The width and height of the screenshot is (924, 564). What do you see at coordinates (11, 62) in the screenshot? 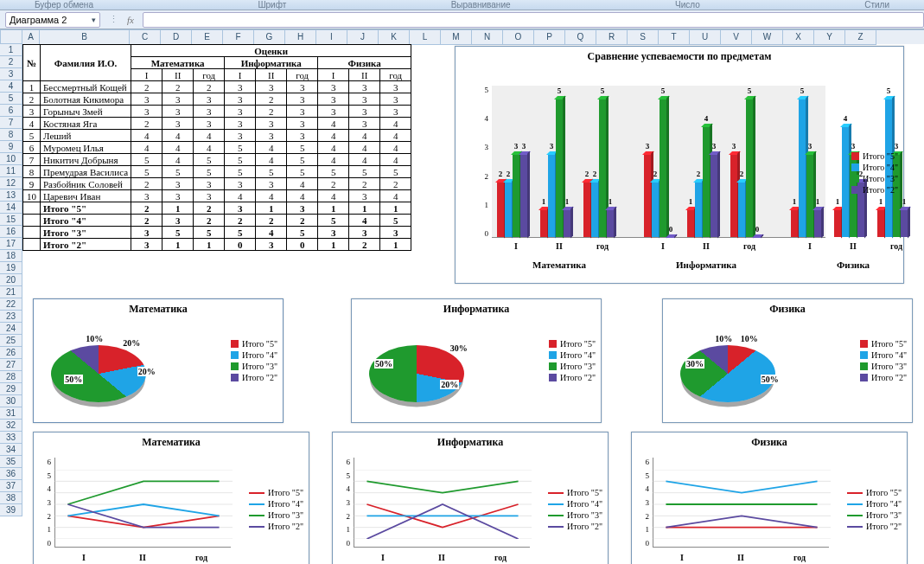
I see `row-header-2: 2` at bounding box center [11, 62].